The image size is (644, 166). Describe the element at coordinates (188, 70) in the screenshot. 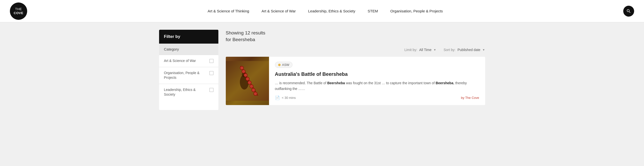

I see `filter-sidebar: Filter by Category Art & Science of War …` at that location.